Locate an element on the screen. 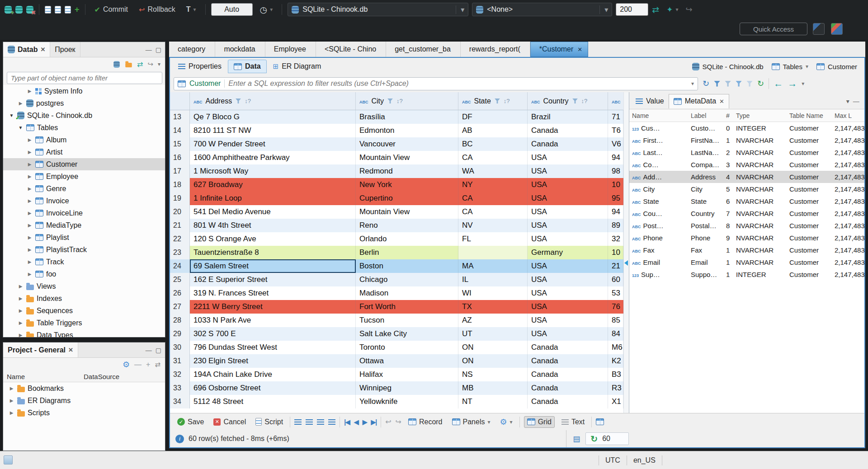  metadata-label-cell: Phone is located at coordinates (706, 238).